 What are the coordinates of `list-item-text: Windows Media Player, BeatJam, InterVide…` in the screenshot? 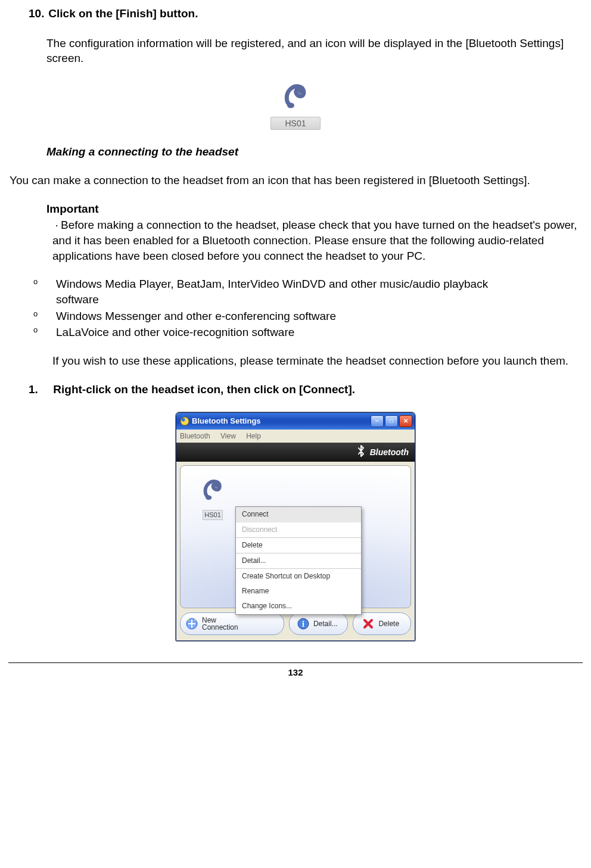 It's located at (282, 292).